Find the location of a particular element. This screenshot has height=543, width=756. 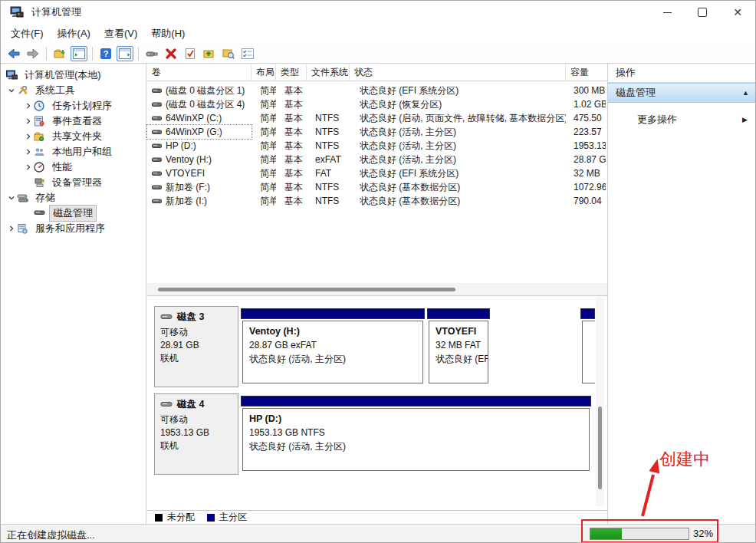

volume-row: (磁盘 0 磁盘分区 4) 简单 基本 状态良好 (恢复分区) 1.02 GB is located at coordinates (376, 104).